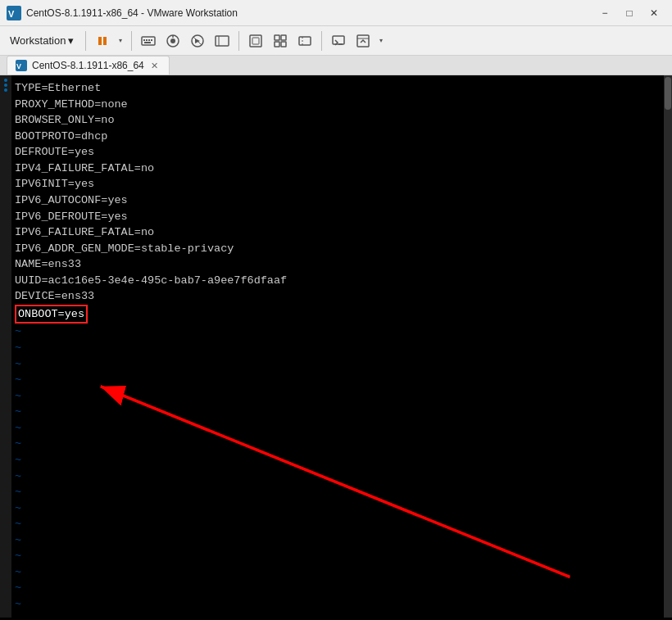 This screenshot has height=620, width=672. I want to click on maximize-button: □, so click(629, 13).